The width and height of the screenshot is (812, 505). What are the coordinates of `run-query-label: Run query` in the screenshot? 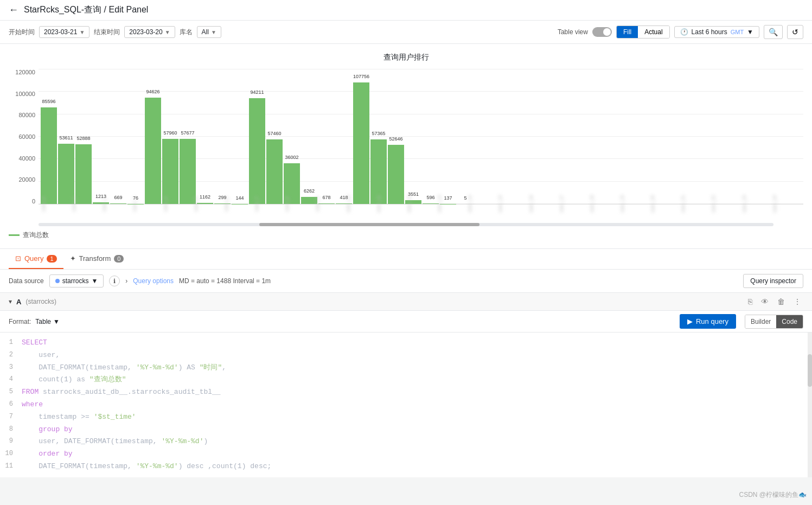 It's located at (712, 321).